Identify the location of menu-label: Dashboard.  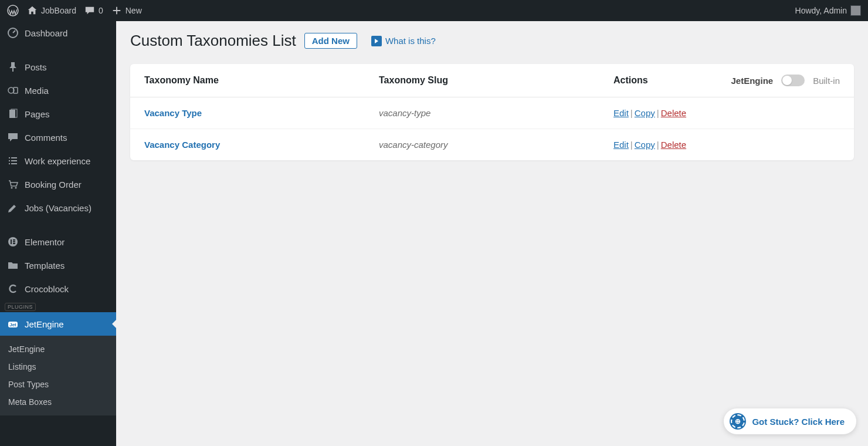
(46, 33).